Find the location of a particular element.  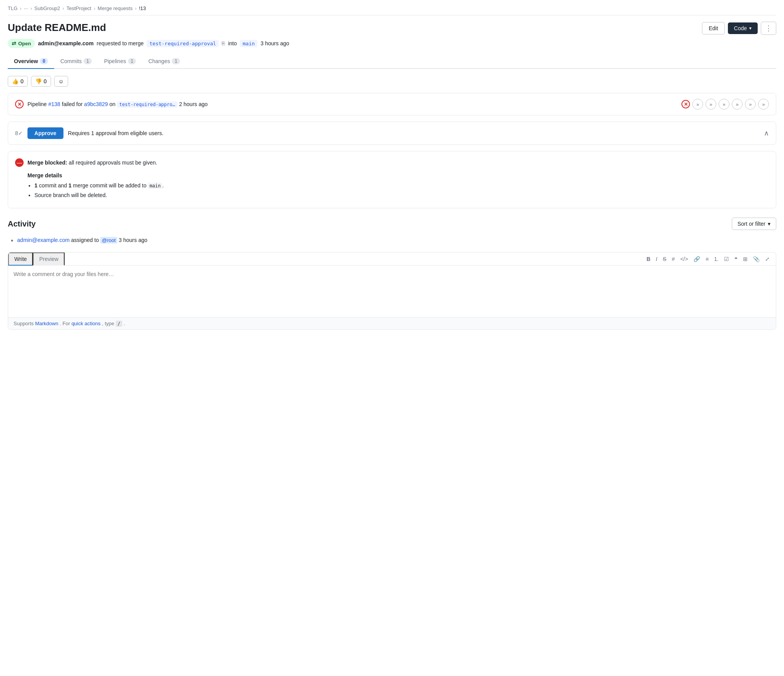

tab-commits: Commits 1 is located at coordinates (76, 62).